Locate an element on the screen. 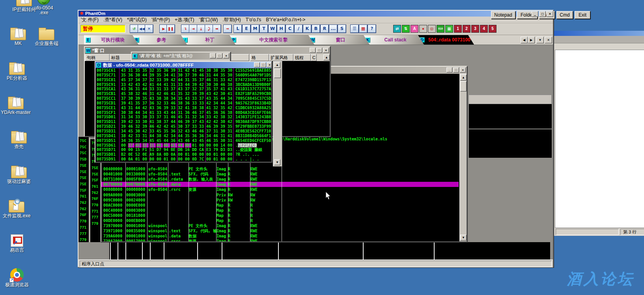 Image resolution: width=644 pixels, height=295 pixels. memory-row: 00C5000000181000MapRR is located at coordinates (280, 215).